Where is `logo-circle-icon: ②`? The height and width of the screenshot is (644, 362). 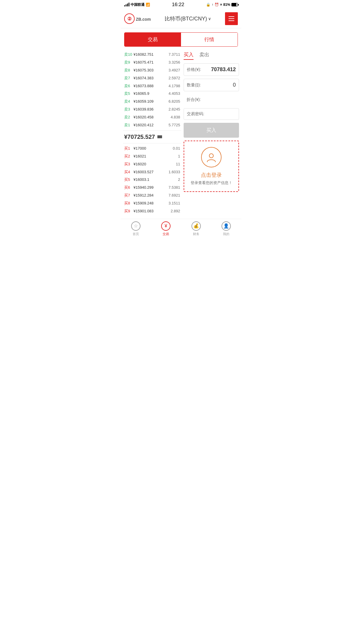
logo-circle-icon: ② is located at coordinates (129, 19).